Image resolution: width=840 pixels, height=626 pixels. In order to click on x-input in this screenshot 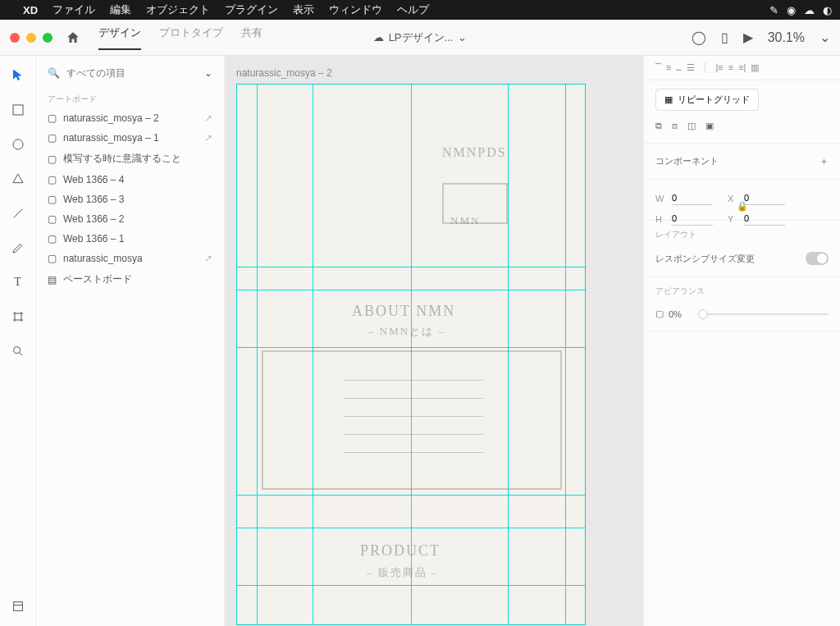, I will do `click(765, 199)`.